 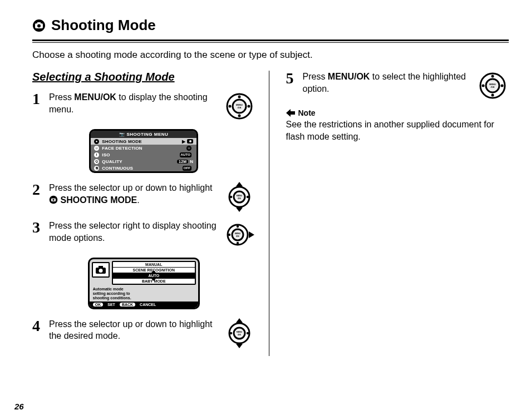 What do you see at coordinates (271, 55) in the screenshot?
I see `intro-text: Choose a shooting mode according to the …` at bounding box center [271, 55].